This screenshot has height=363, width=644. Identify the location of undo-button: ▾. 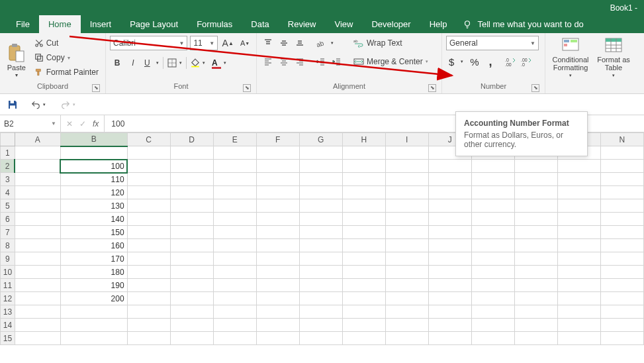
(38, 105).